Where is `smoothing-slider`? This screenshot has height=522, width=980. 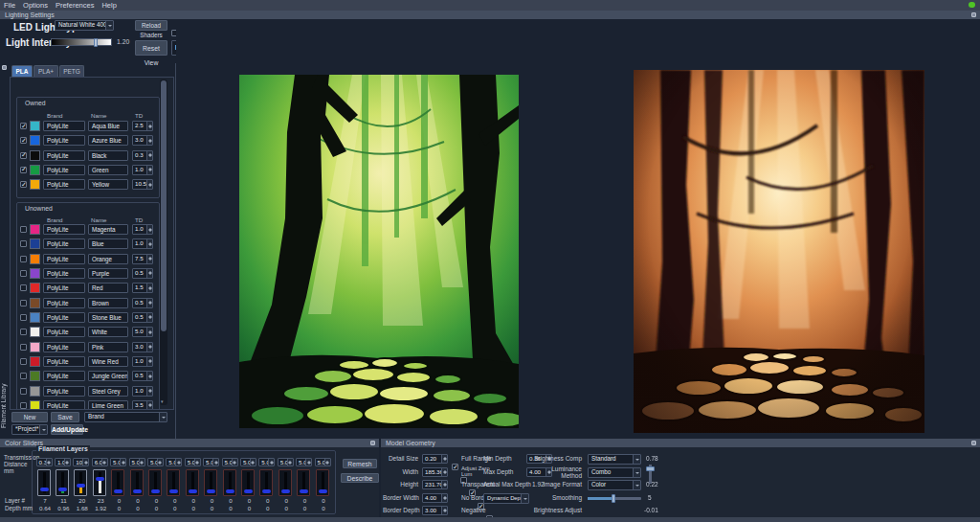 smoothing-slider is located at coordinates (614, 498).